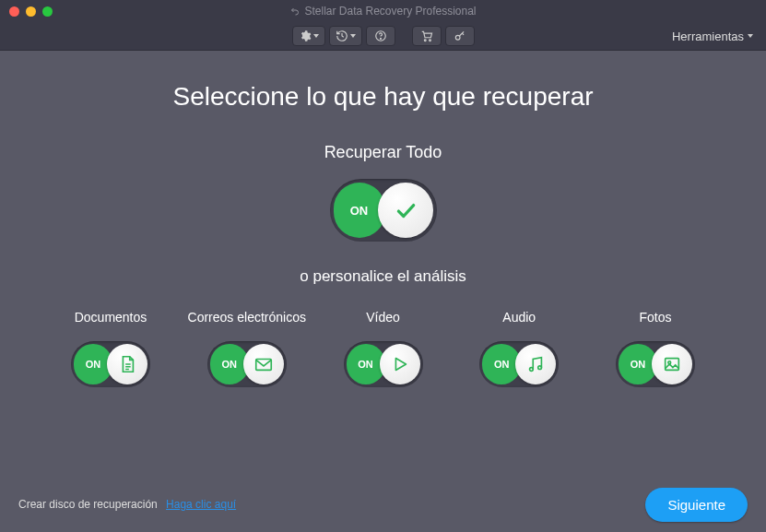 This screenshot has height=532, width=766. Describe the element at coordinates (342, 36) in the screenshot. I see `history-icon` at that location.